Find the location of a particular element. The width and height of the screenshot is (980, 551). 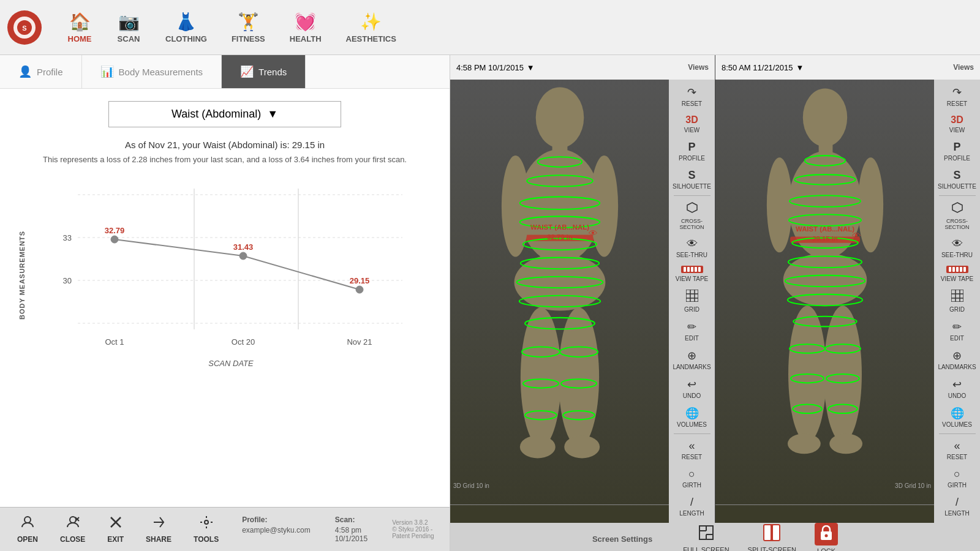

fullscreen-icon is located at coordinates (706, 534).